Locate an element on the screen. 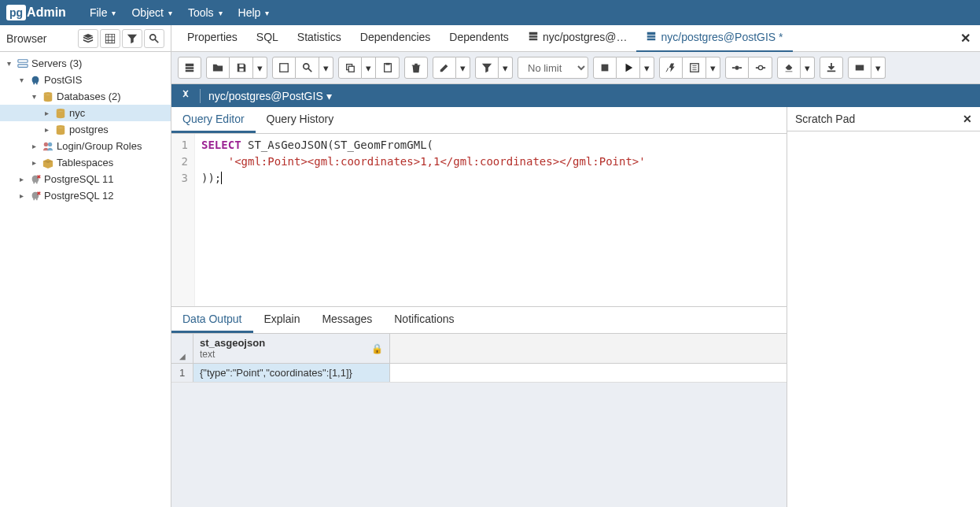 The height and width of the screenshot is (507, 980). query-tool-icon is located at coordinates (533, 38).